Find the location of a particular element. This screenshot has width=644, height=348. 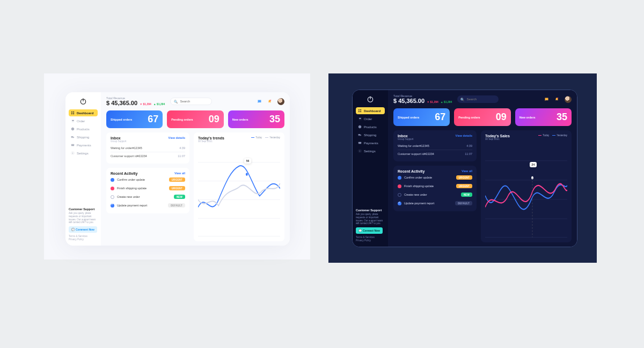

trends-title: Today's trends is located at coordinates (211, 138).